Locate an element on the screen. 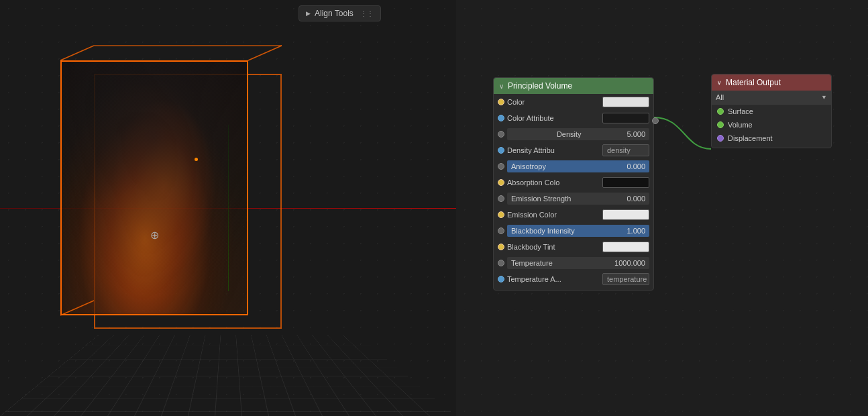 This screenshot has height=416, width=868. material-output-header: ∨ Material Output is located at coordinates (771, 83).